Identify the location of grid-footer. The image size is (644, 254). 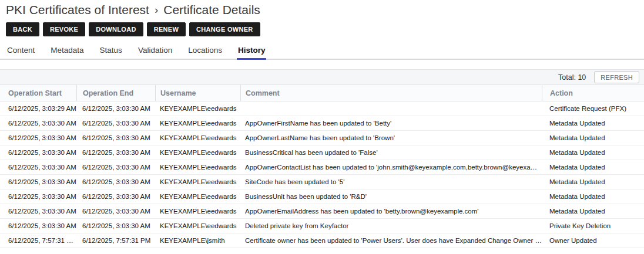
(322, 251).